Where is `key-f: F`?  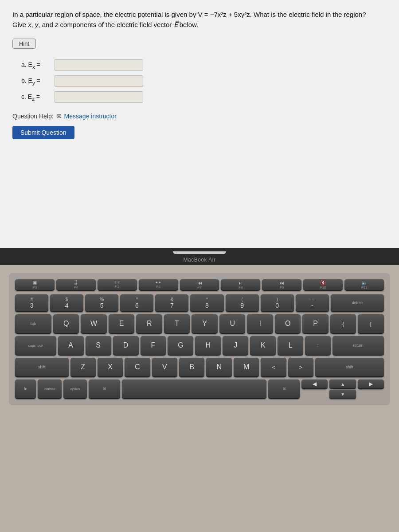 key-f: F is located at coordinates (153, 346).